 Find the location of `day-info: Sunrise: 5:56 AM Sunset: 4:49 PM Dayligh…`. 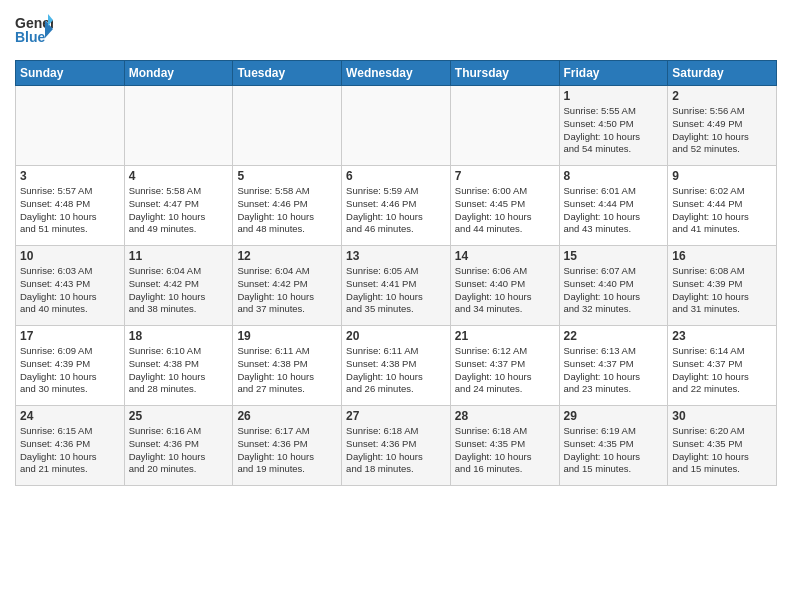

day-info: Sunrise: 5:56 AM Sunset: 4:49 PM Dayligh… is located at coordinates (722, 130).